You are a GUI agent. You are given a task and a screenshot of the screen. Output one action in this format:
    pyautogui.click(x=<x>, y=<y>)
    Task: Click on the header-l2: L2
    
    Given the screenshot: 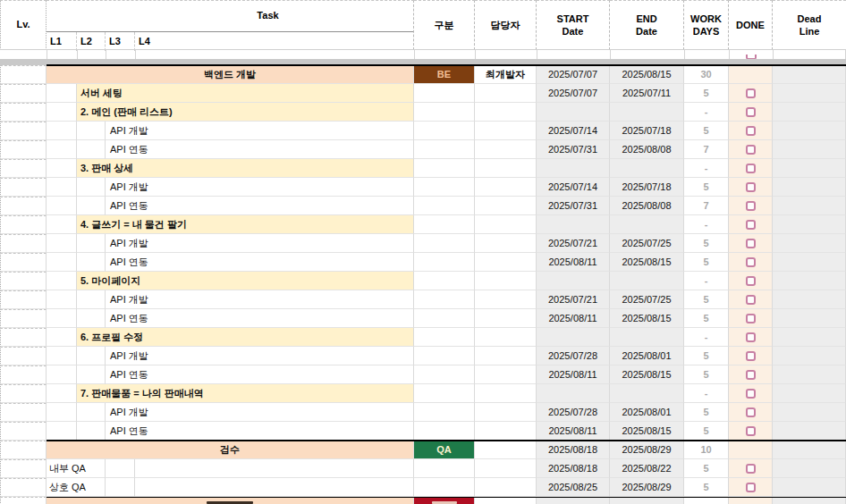 What is the action you would take?
    pyautogui.click(x=91, y=41)
    